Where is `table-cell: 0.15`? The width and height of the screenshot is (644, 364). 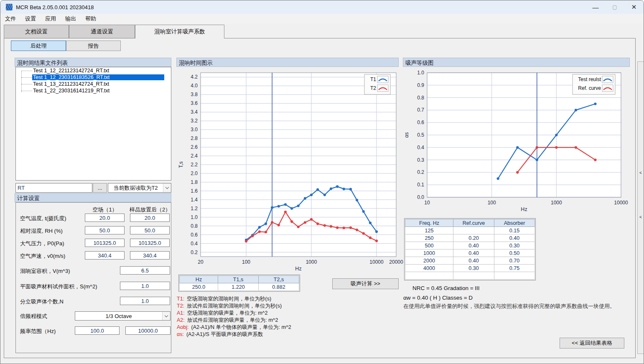
table-cell: 0.15 is located at coordinates (515, 231).